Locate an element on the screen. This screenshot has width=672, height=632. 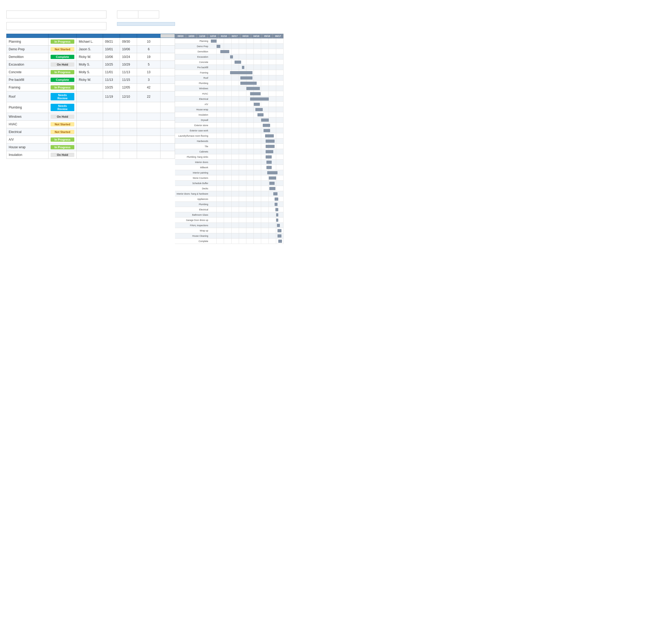
end-date-cell: 09/30 is located at coordinates (128, 42).